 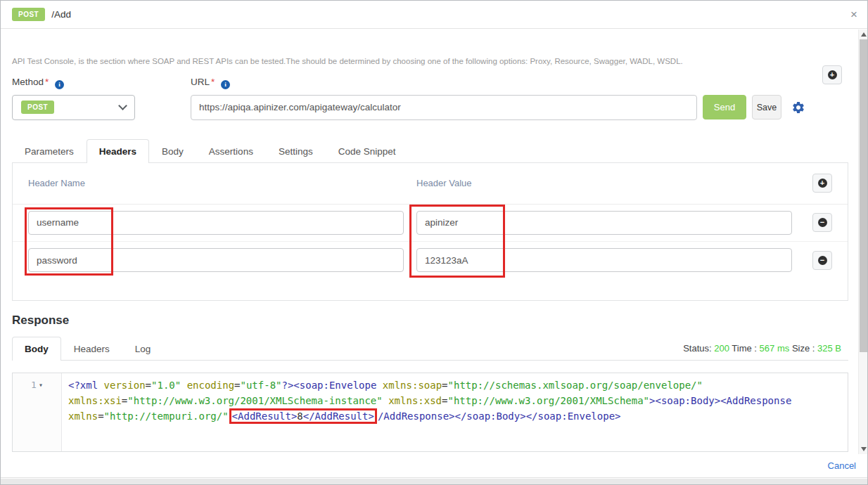 I want to click on tab-body: Body, so click(x=173, y=151).